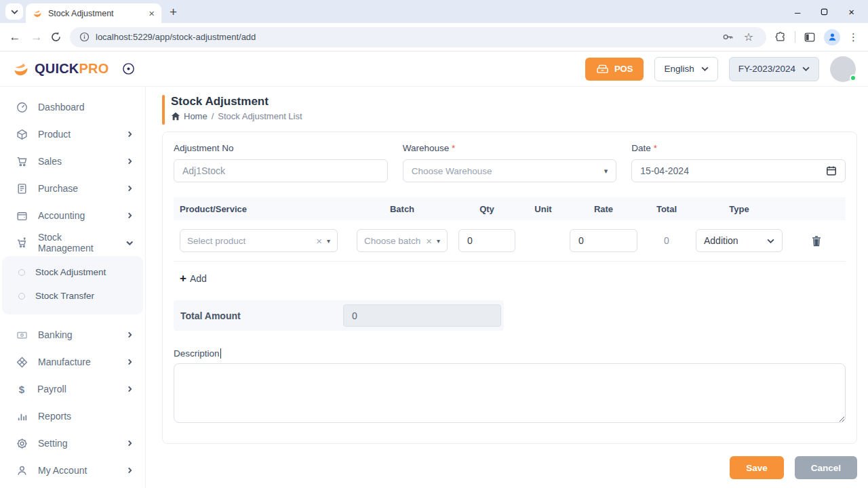  I want to click on home-icon, so click(176, 117).